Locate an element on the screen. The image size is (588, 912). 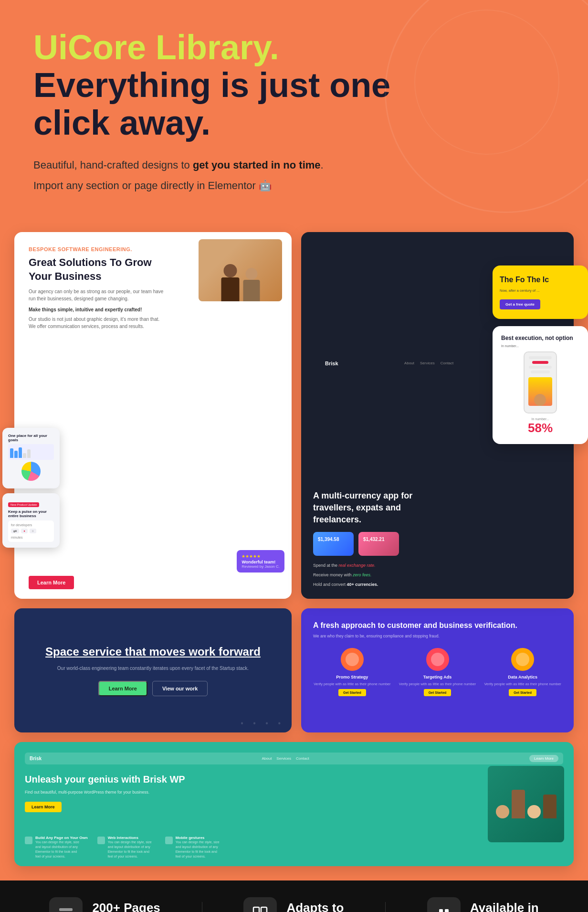
card2-card-blue: $1,394.58 is located at coordinates (333, 544).